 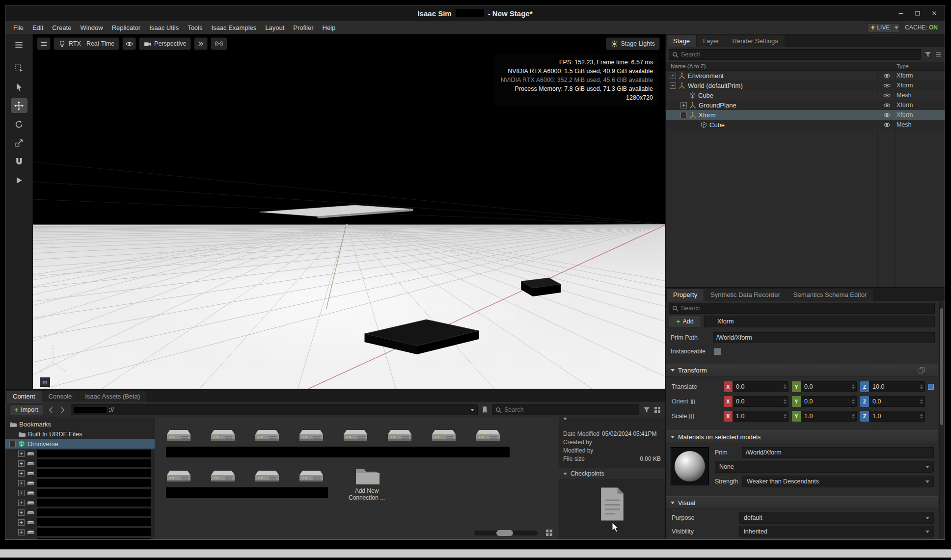 I want to click on content-search-input, so click(x=570, y=410).